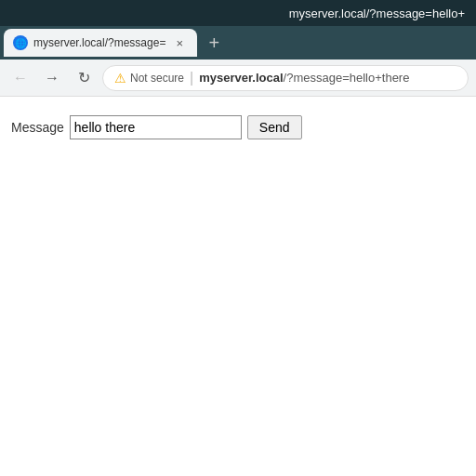 This screenshot has height=476, width=476. Describe the element at coordinates (238, 127) in the screenshot. I see `message-row: Message Send` at that location.